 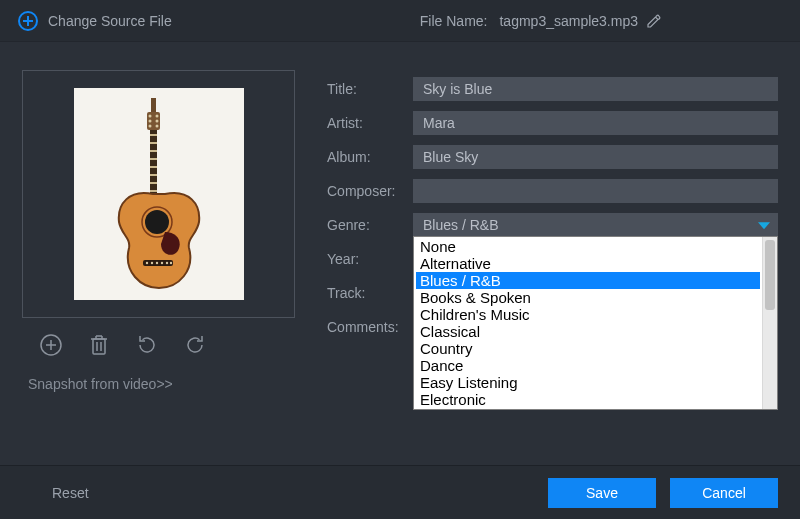 What do you see at coordinates (552, 89) in the screenshot?
I see `row-title: Title:` at bounding box center [552, 89].